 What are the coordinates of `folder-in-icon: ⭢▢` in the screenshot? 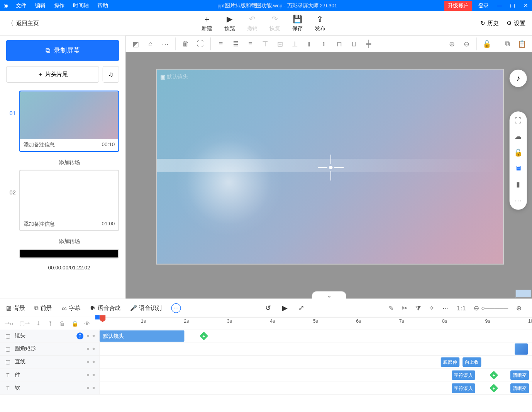 It's located at (8, 323).